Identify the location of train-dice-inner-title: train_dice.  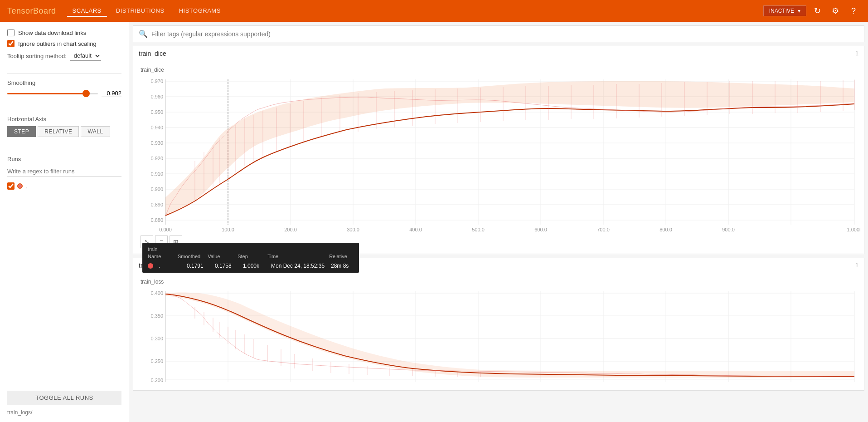
(499, 70).